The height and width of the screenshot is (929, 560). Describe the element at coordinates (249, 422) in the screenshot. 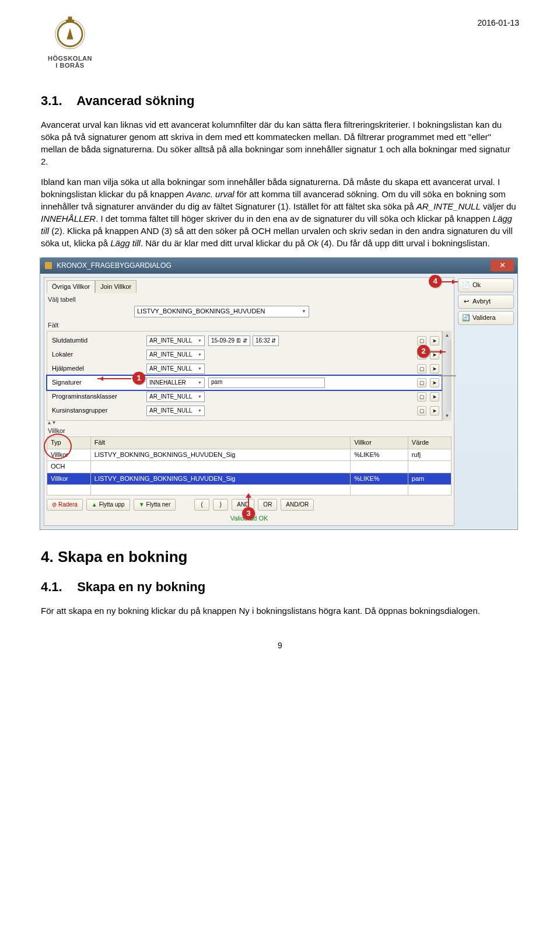

I see `resize-grip: ▴ ▾` at that location.